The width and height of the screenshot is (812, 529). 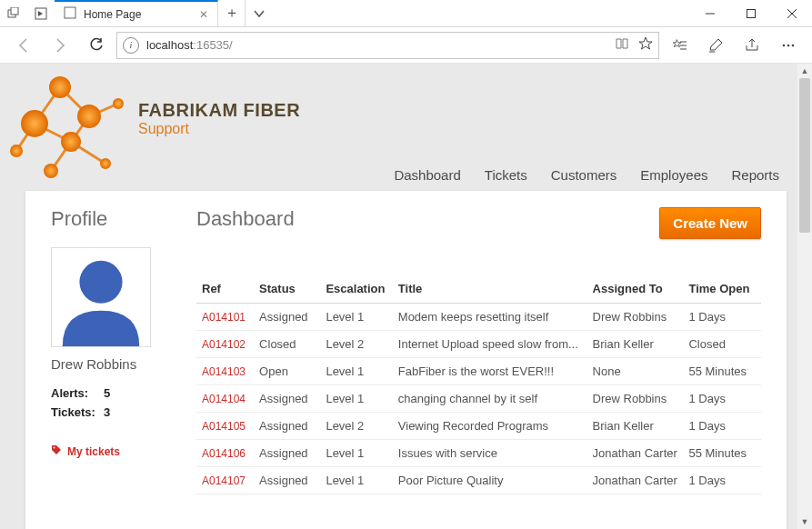 I want to click on my-tickets-link: My tickets, so click(x=110, y=451).